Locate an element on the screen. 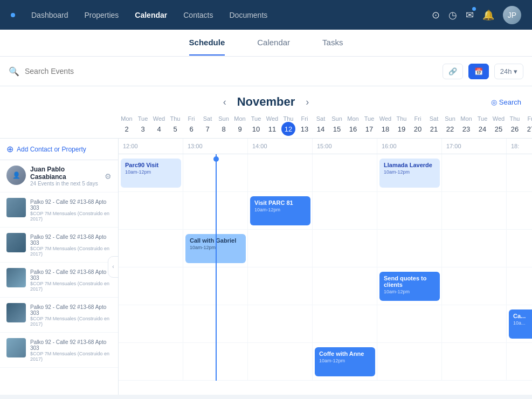  event-card-0: Parc90 Visit 10am-12pm is located at coordinates (151, 173).